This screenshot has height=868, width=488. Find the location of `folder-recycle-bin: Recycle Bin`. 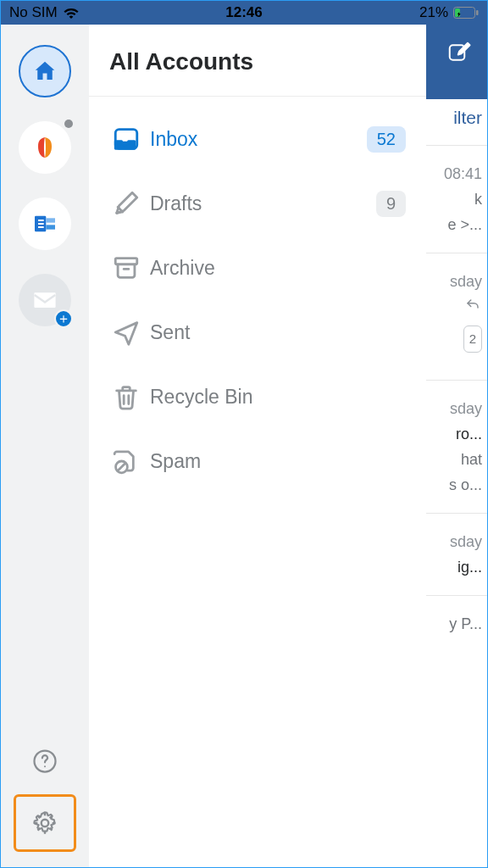

folder-recycle-bin: Recycle Bin is located at coordinates (258, 397).